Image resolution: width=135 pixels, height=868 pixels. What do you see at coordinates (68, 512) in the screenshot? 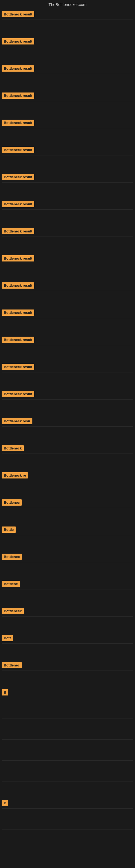
I see `bottleneck-section-19: Bottlenec` at bounding box center [68, 512].